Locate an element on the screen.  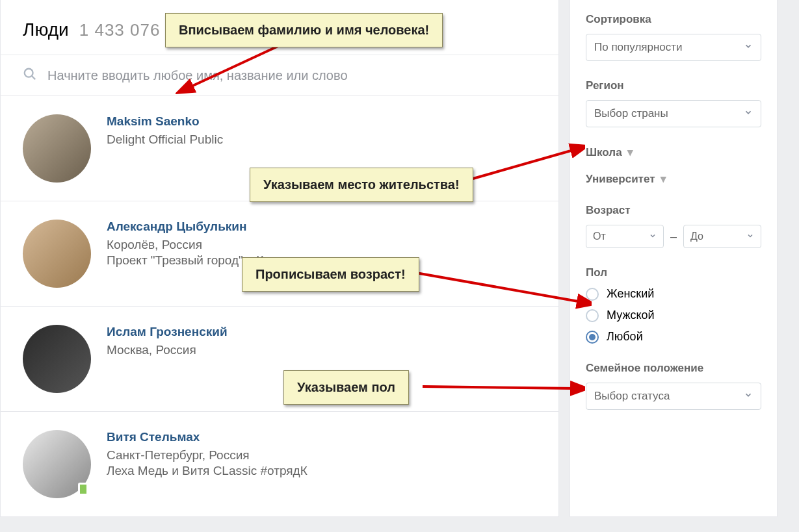
person-detail: Леха Медь и Витя CLassic #отрядК is located at coordinates (321, 471).